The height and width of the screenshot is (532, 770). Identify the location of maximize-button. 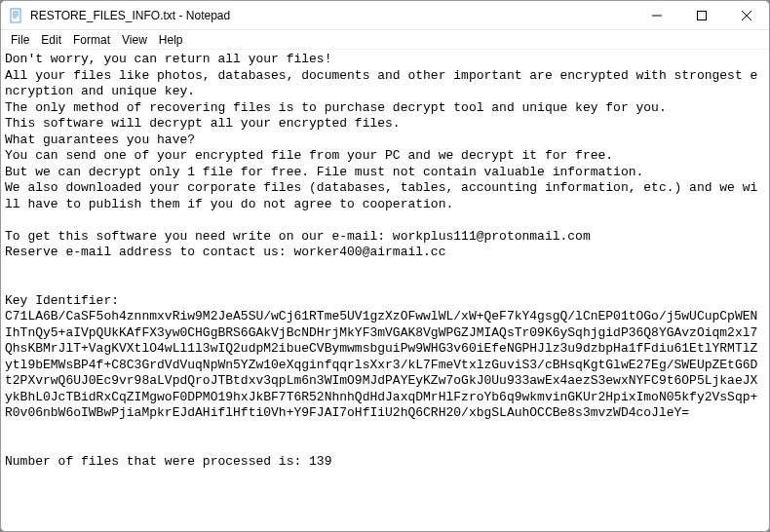
(702, 16).